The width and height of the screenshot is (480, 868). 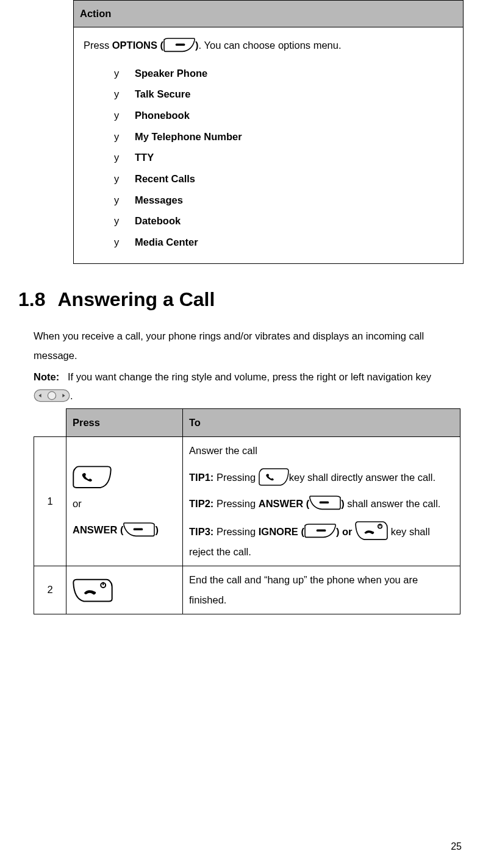 I want to click on option-item: Messages, so click(x=284, y=200).